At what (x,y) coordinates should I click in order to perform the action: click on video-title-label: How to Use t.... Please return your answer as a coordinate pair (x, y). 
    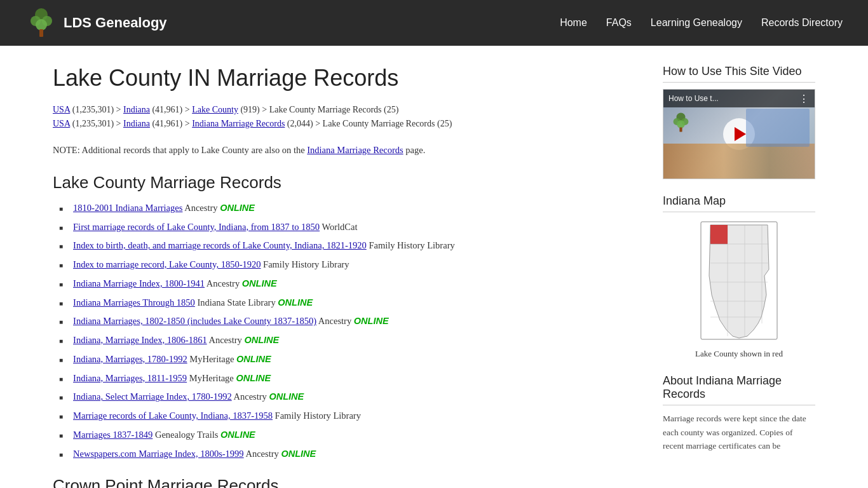
    Looking at the image, I should click on (694, 98).